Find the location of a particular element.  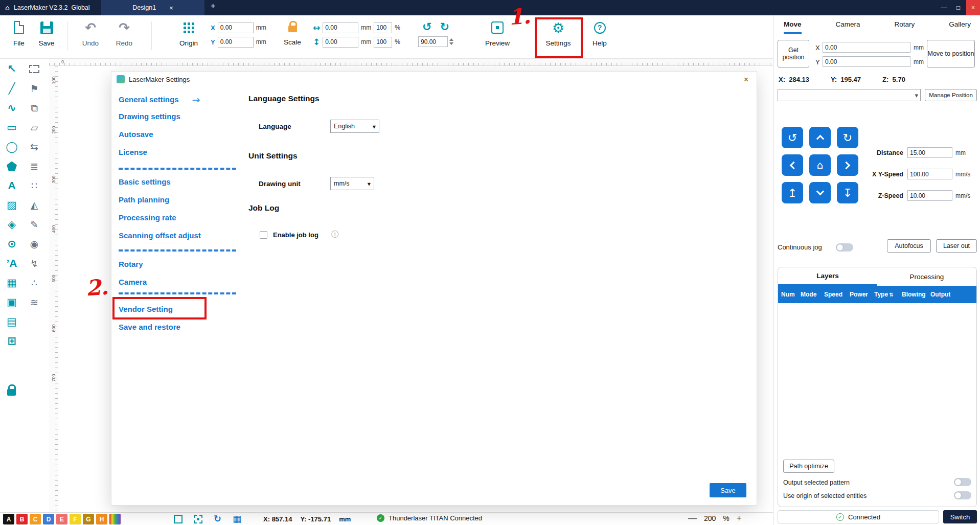

lock-canvas-button is located at coordinates (11, 390).